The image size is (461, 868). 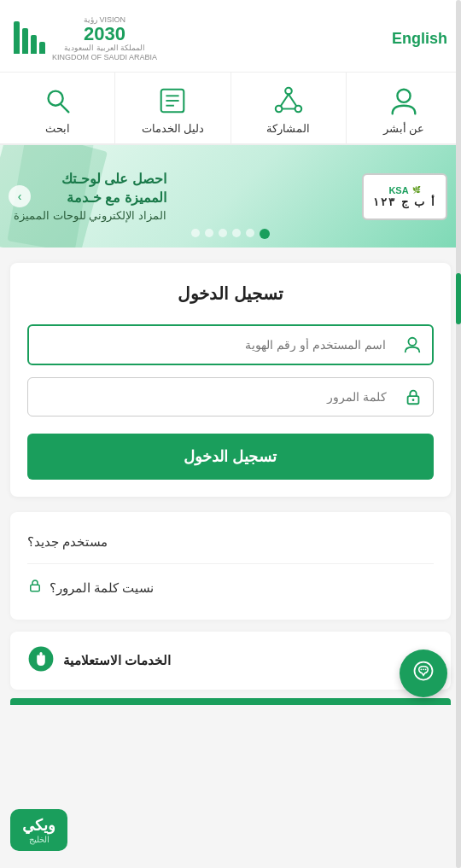 What do you see at coordinates (29, 38) in the screenshot?
I see `bars-chart-icon` at bounding box center [29, 38].